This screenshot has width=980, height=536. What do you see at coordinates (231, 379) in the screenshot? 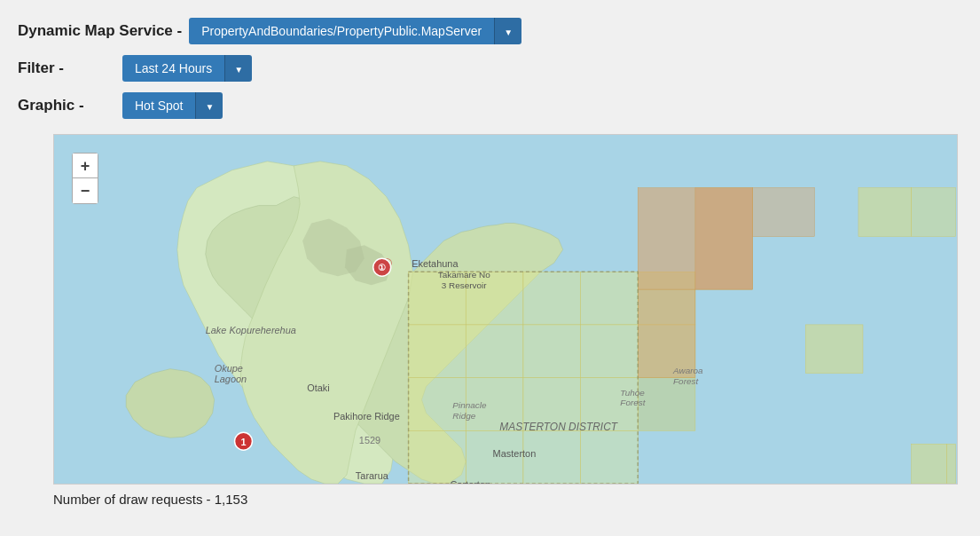
I see `svg-text: Lagoon` at bounding box center [231, 379].